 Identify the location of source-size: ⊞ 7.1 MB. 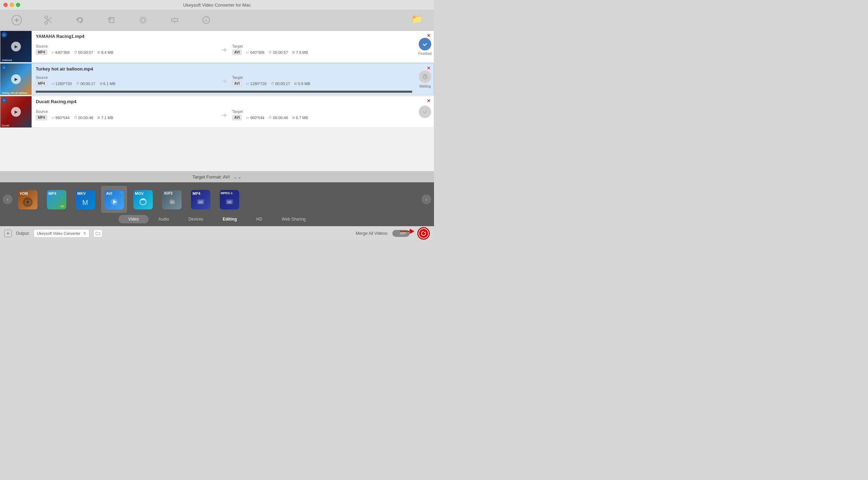
(105, 118).